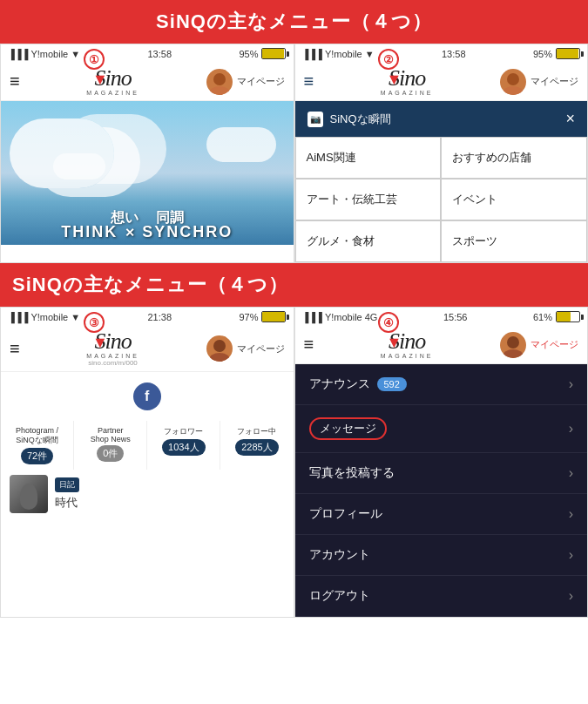 The image size is (588, 704). What do you see at coordinates (442, 345) in the screenshot?
I see `app-header-4: ≡ Sino MAGAZINE マイページ` at bounding box center [442, 345].